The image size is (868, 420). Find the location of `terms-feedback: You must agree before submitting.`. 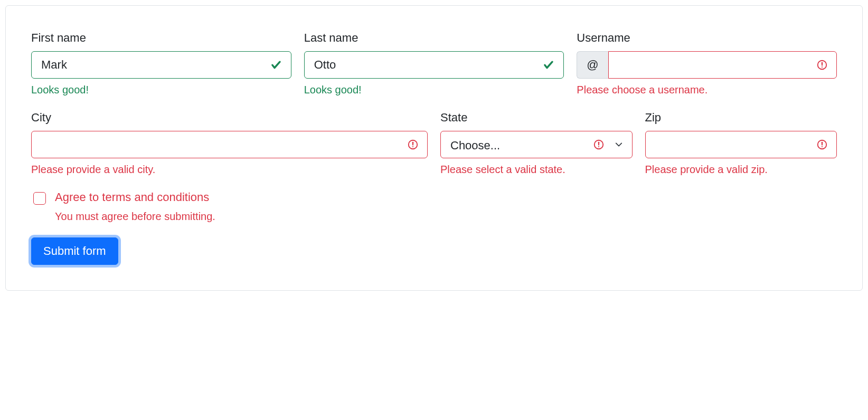

terms-feedback: You must agree before submitting. is located at coordinates (135, 216).